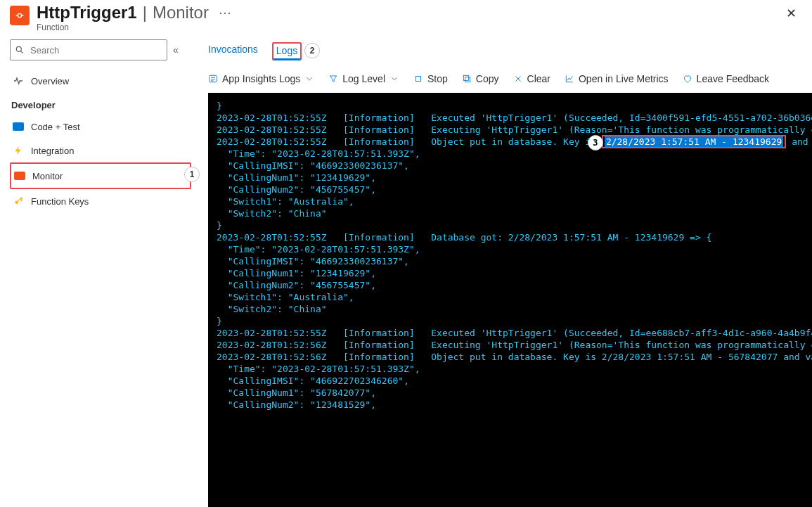 This screenshot has width=812, height=507. Describe the element at coordinates (364, 79) in the screenshot. I see `log-level-button: Log Level` at that location.